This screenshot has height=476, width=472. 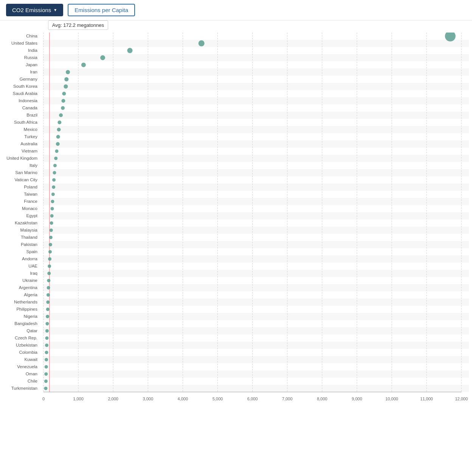 What do you see at coordinates (101, 10) in the screenshot?
I see `emissions-per-capita-button: Emissions per Capita` at bounding box center [101, 10].